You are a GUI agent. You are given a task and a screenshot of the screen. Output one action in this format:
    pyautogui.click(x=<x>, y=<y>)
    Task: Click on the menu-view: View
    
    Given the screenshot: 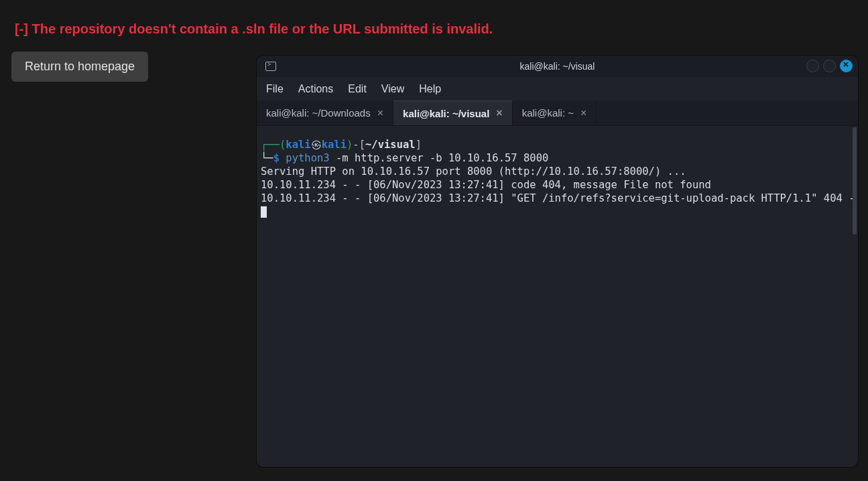 What is the action you would take?
    pyautogui.click(x=393, y=89)
    